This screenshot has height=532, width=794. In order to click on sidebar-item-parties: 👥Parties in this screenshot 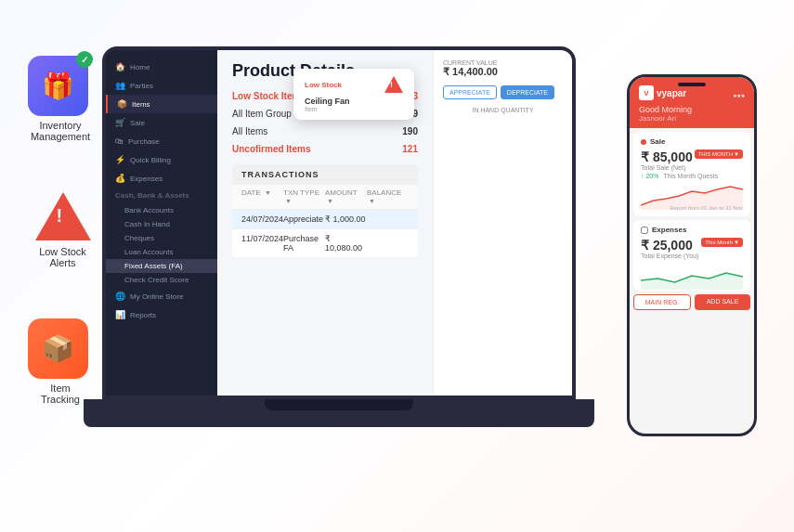, I will do `click(162, 85)`.